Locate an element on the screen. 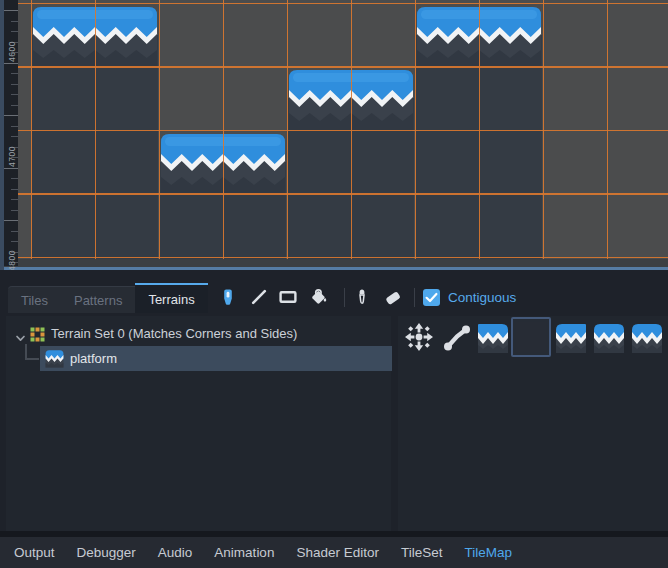 The height and width of the screenshot is (568, 668). bottom-bar-tileset: TileSet is located at coordinates (422, 552).